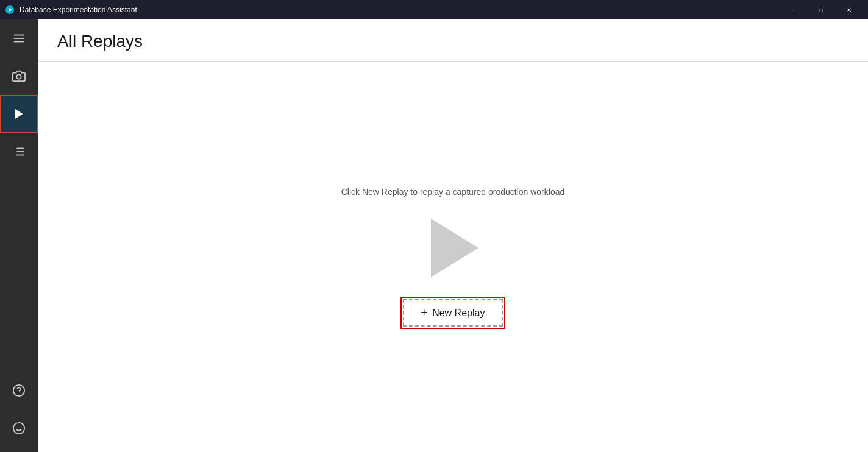 This screenshot has height=452, width=868. Describe the element at coordinates (454, 192) in the screenshot. I see `hint-text: Click New Replay to replay a captured pr…` at that location.